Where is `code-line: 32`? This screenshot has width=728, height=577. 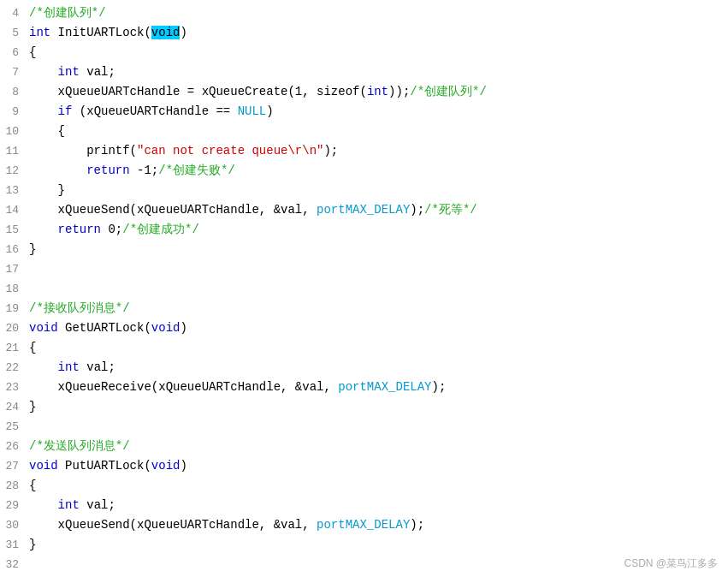 code-line: 32 is located at coordinates (364, 565).